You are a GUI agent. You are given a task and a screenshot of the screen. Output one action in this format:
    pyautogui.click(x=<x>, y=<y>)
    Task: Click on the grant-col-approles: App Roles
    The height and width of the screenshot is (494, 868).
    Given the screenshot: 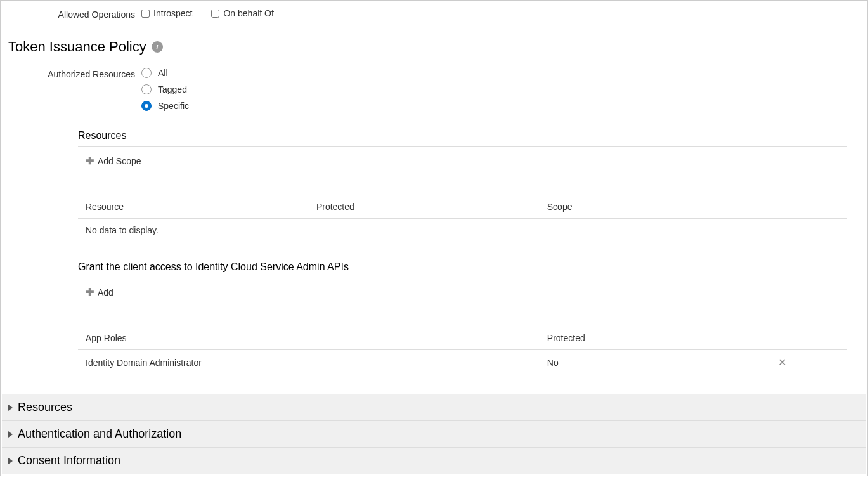 What is the action you would take?
    pyautogui.click(x=309, y=339)
    